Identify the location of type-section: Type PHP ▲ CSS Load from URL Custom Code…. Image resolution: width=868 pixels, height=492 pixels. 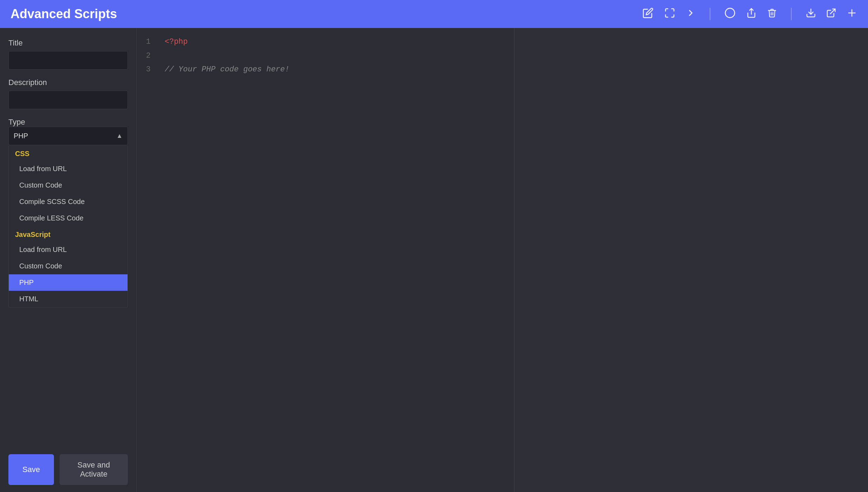
(68, 132).